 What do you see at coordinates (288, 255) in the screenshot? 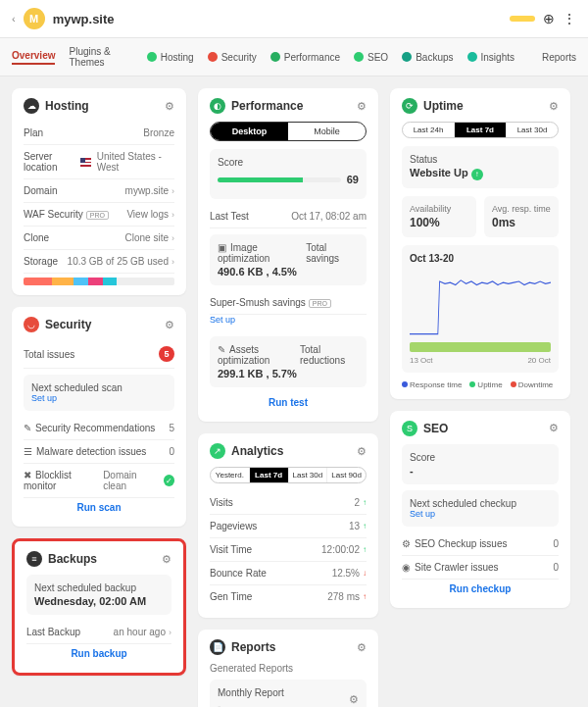
I see `performance-card: ◐Performance⚙ DesktopMobile Score69 Last…` at bounding box center [288, 255].